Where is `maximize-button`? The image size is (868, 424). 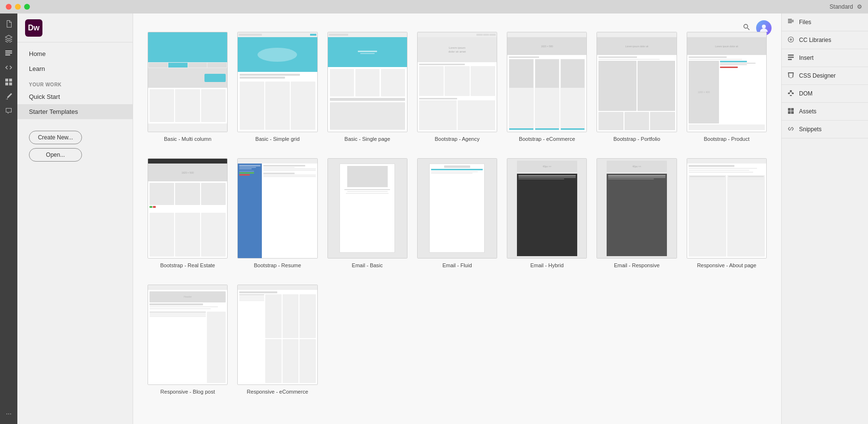 maximize-button is located at coordinates (27, 7).